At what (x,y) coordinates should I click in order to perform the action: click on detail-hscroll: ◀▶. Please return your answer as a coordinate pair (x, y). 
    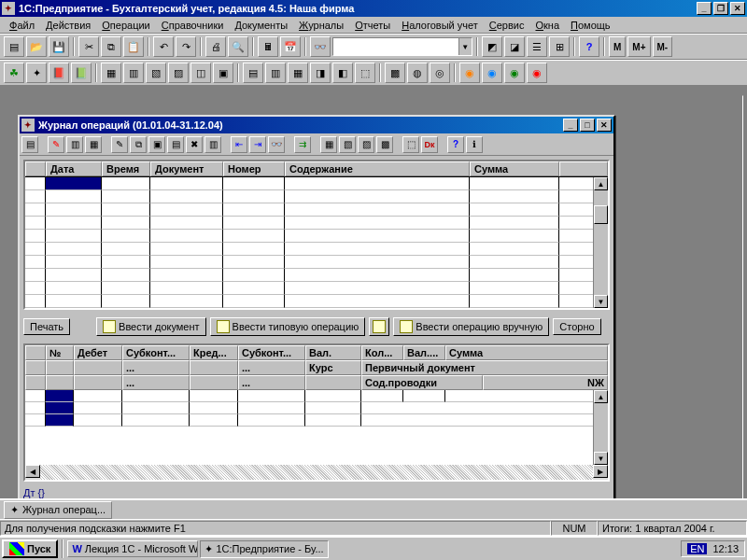
    Looking at the image, I should click on (317, 472).